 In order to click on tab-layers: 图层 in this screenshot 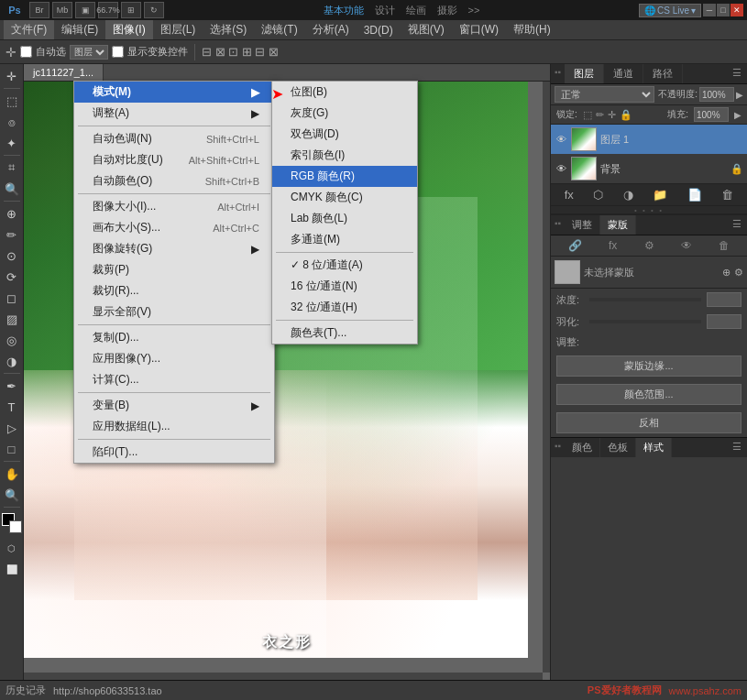, I will do `click(585, 73)`.